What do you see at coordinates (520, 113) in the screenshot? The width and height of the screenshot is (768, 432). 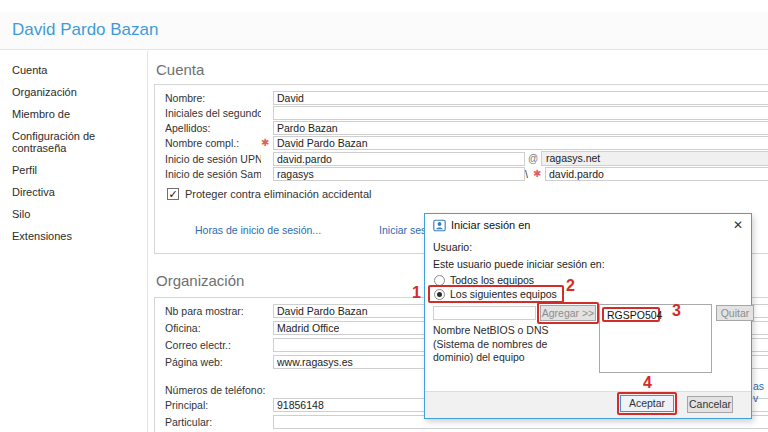 I see `iniciales-input` at bounding box center [520, 113].